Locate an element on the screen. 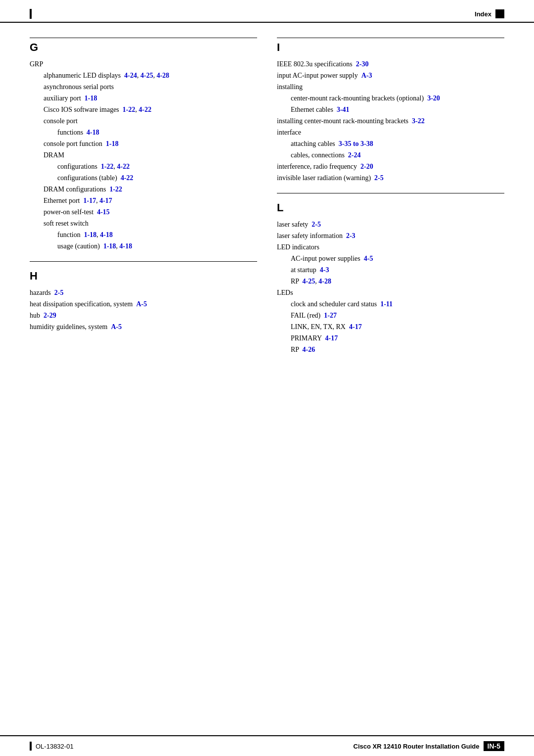 This screenshot has width=534, height=756. link: 4-26 is located at coordinates (309, 349).